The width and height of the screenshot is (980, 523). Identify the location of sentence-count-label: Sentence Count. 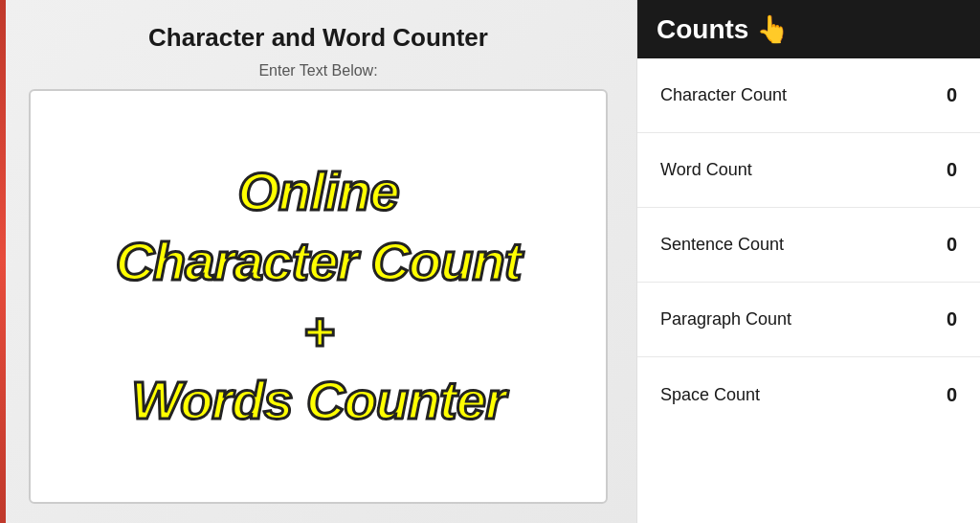
(722, 245).